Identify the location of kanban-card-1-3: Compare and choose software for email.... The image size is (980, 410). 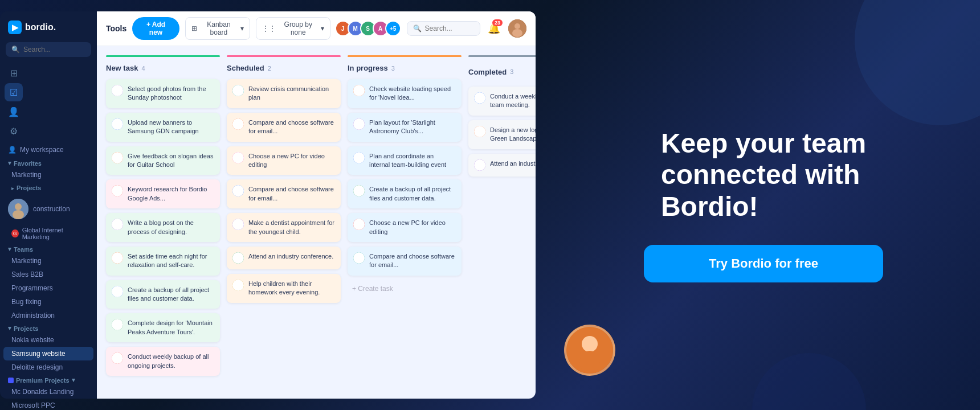
(284, 194).